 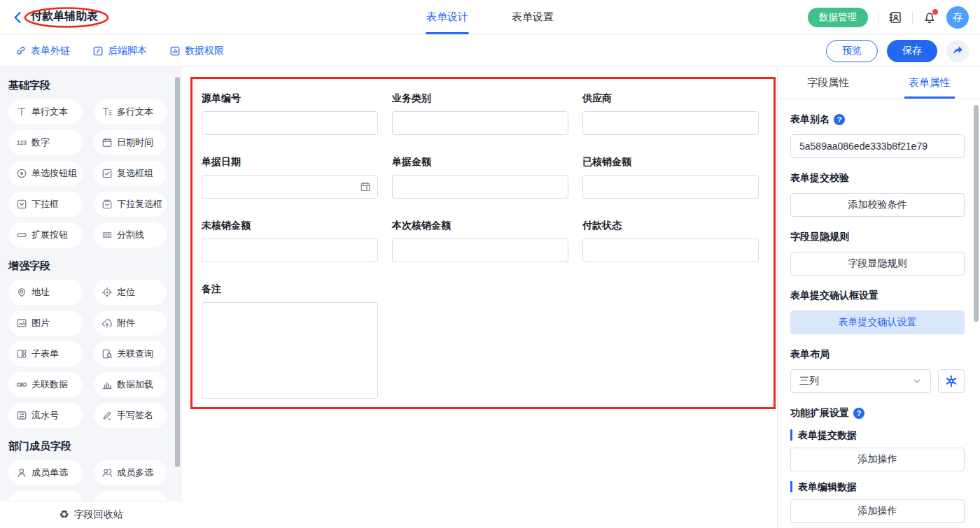 I want to click on field-type-signature: 手写签名, so click(x=130, y=415).